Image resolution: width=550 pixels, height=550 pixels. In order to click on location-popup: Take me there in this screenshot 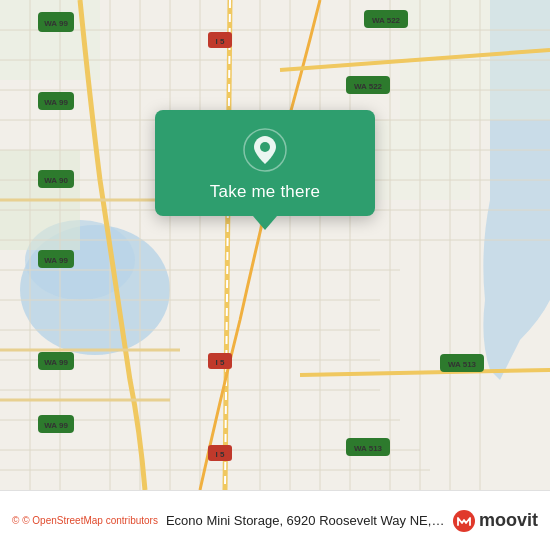, I will do `click(265, 163)`.